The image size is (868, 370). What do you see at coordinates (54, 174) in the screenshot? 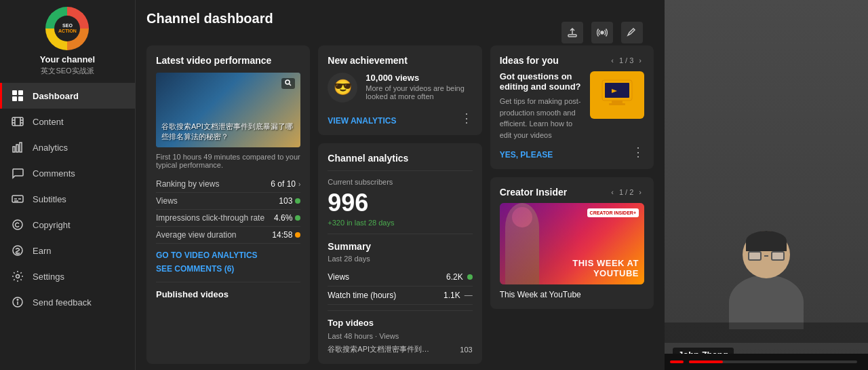
I see `sidebar-label-comments: Comments` at bounding box center [54, 174].